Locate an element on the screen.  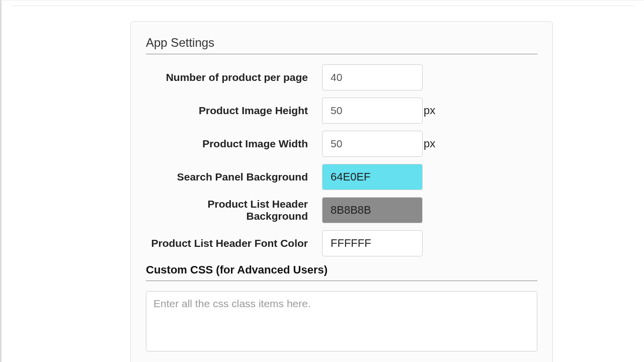
row-product-image-height: Product Image Height px is located at coordinates (342, 111).